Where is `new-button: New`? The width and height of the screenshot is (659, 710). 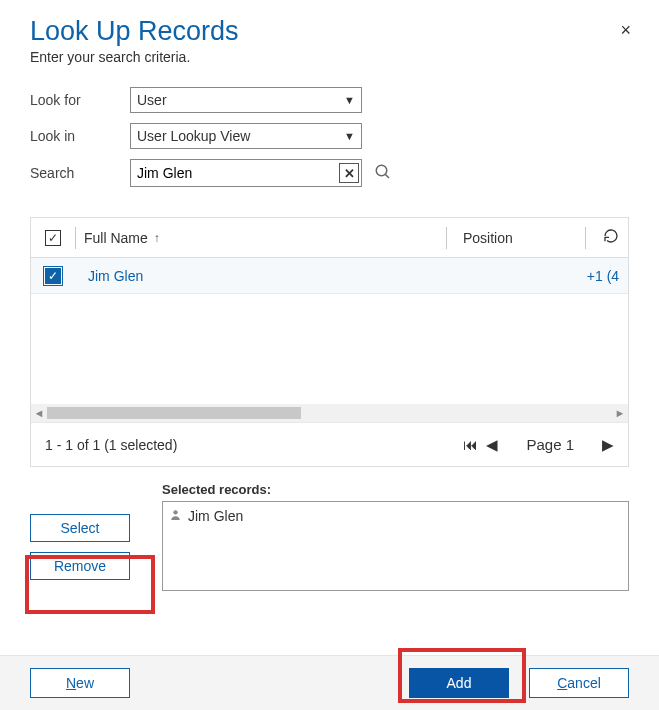
new-button: New is located at coordinates (80, 683).